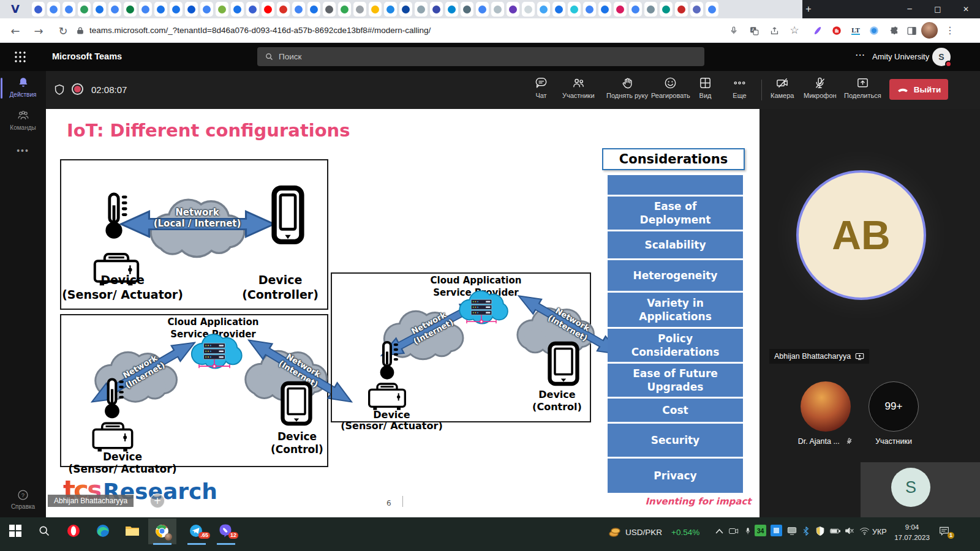  What do you see at coordinates (719, 531) in the screenshot?
I see `tray-chevron-icon` at bounding box center [719, 531].